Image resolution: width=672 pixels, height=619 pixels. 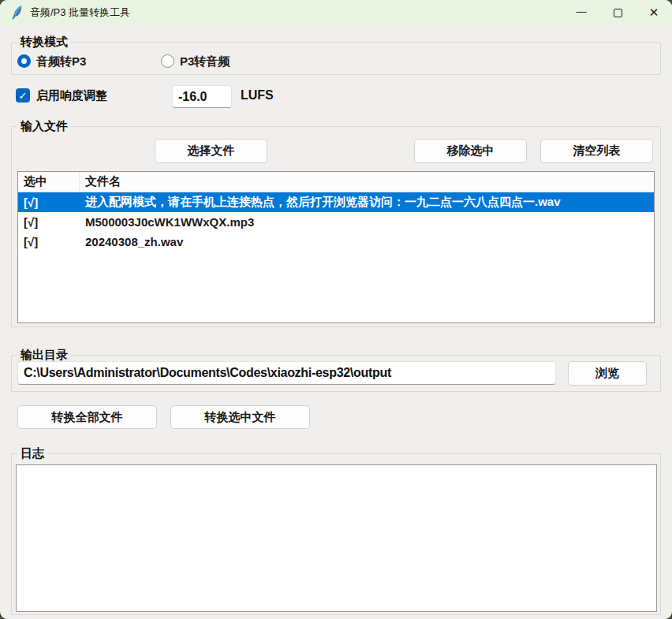 What do you see at coordinates (205, 62) in the screenshot?
I see `radio-p3-to-audio-label: P3转音频` at bounding box center [205, 62].